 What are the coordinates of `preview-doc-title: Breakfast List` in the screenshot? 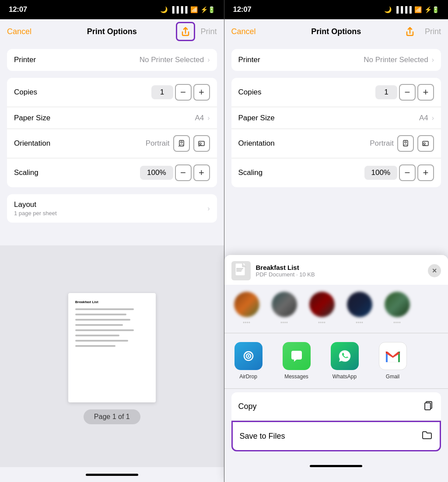 It's located at (112, 302).